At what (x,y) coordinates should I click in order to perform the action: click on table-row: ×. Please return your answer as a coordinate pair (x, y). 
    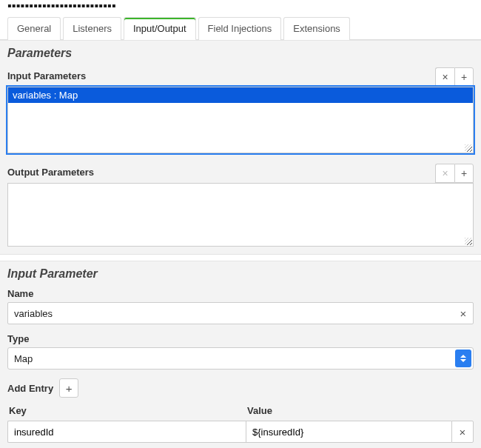
    Looking at the image, I should click on (240, 432).